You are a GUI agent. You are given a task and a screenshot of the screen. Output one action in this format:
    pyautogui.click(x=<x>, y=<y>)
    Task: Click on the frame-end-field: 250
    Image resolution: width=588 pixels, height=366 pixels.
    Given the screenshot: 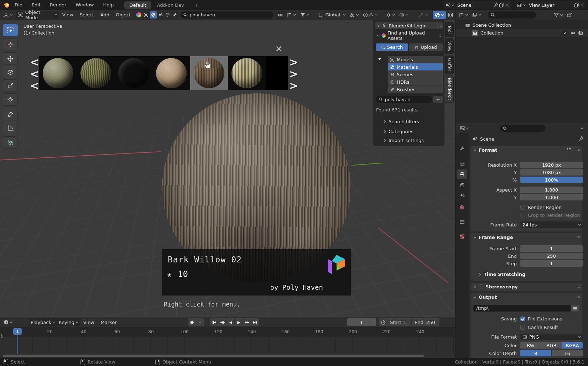 What is the action you would take?
    pyautogui.click(x=551, y=256)
    